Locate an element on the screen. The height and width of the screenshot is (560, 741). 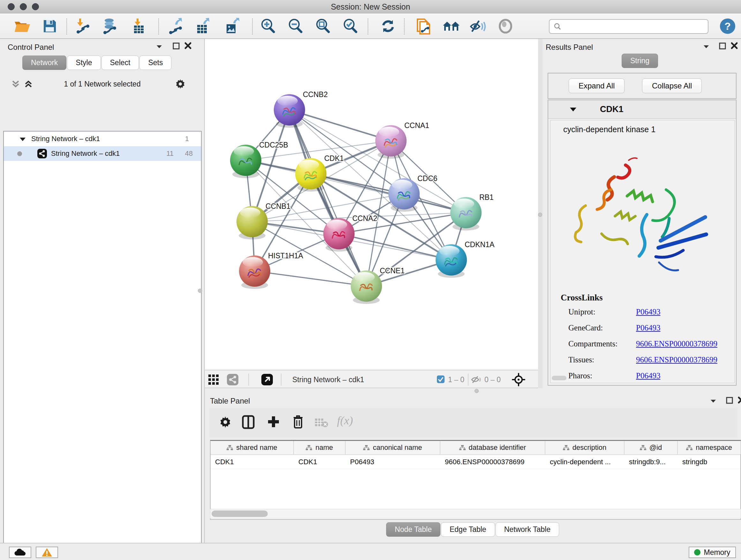
edge-HIST1H1A-CCNE1 is located at coordinates (311, 279).